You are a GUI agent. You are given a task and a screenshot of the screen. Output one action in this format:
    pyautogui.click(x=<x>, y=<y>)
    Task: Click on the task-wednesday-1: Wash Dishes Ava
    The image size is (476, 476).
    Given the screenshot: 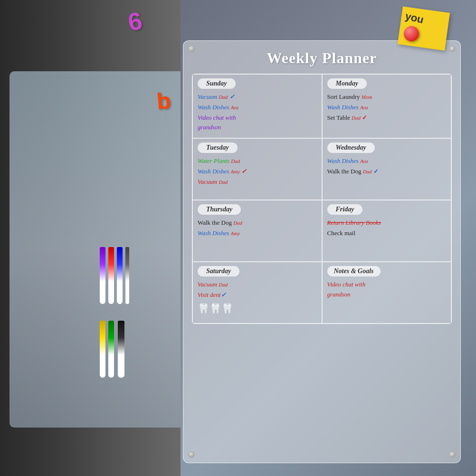 What is the action you would take?
    pyautogui.click(x=387, y=162)
    